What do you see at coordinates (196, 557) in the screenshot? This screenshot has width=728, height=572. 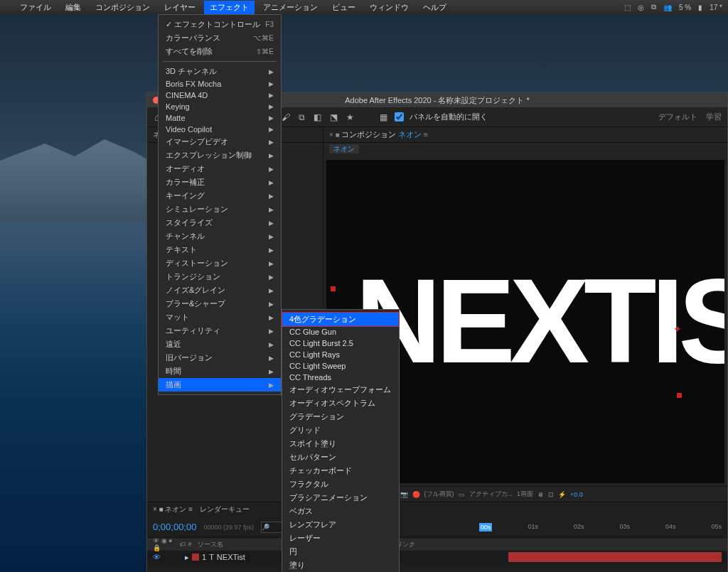 I see `layer-color` at bounding box center [196, 557].